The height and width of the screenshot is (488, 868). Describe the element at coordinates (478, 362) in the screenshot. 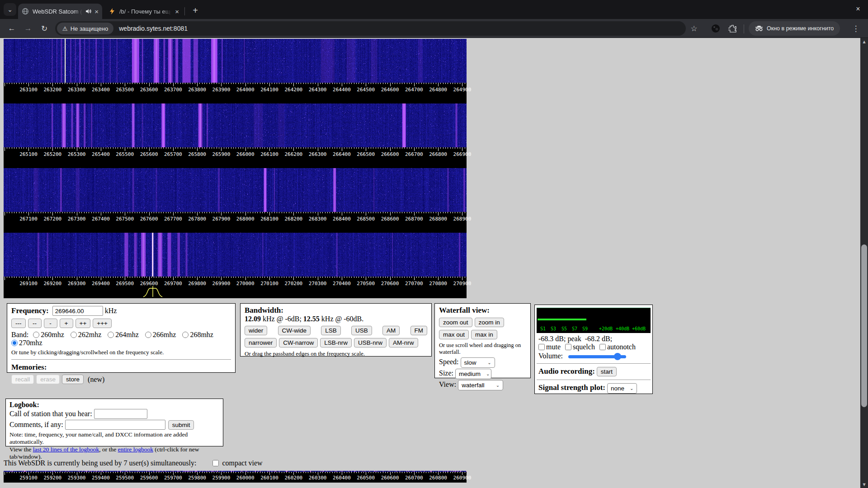

I see `speed-select: slow⌄` at that location.